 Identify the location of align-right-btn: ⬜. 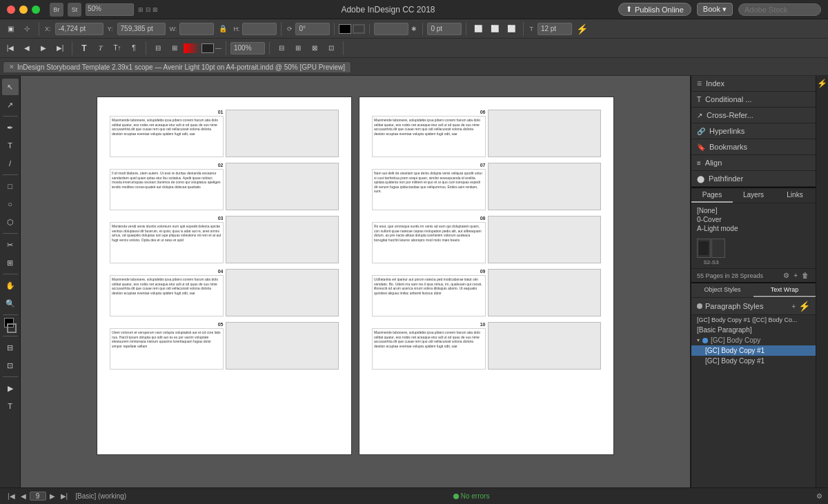
(511, 29).